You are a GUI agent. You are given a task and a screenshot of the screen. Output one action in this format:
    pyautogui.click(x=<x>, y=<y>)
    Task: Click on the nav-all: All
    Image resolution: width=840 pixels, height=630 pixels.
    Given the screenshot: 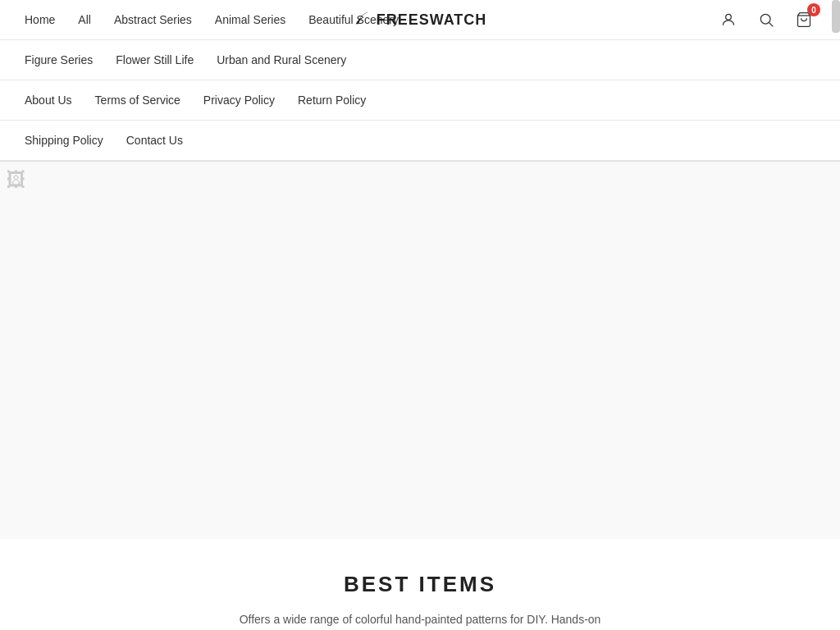 What is the action you would take?
    pyautogui.click(x=84, y=20)
    